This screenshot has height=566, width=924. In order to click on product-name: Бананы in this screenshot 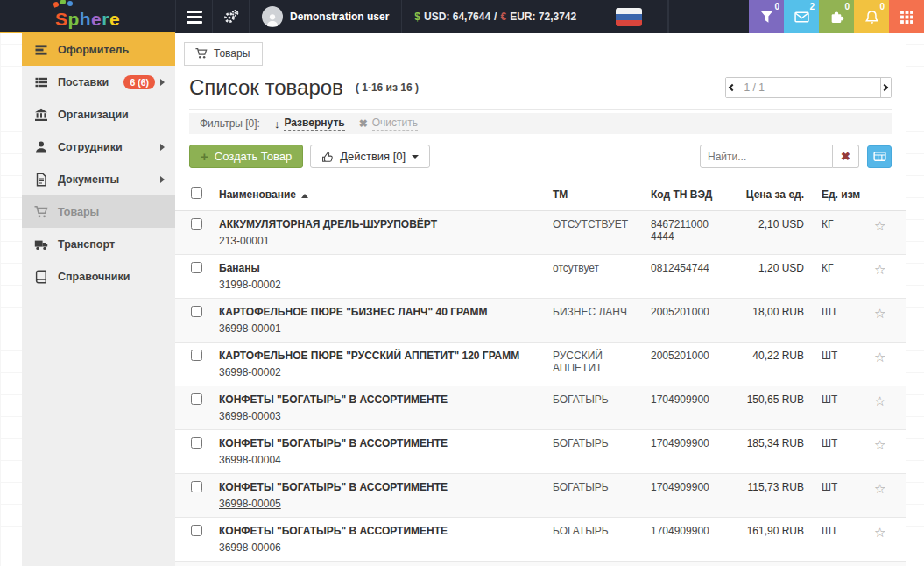, I will do `click(380, 268)`.